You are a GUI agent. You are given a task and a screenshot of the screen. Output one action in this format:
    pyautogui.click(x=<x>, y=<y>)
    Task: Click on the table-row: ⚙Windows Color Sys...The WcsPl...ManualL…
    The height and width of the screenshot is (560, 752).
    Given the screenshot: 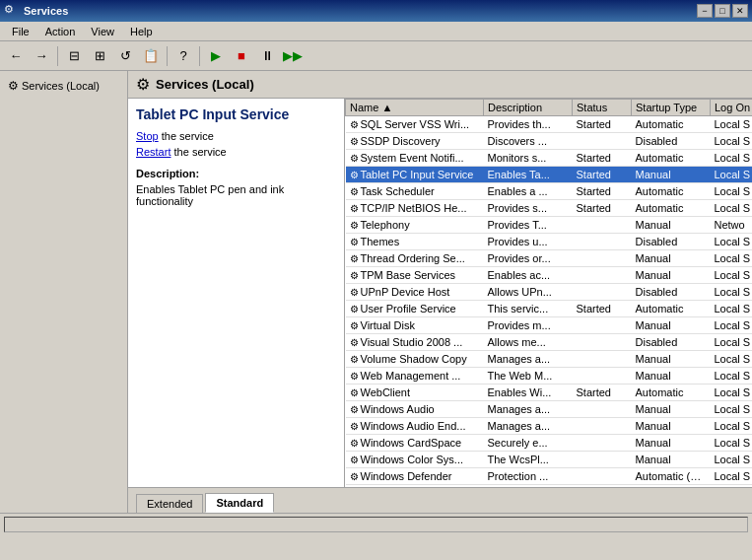 What is the action you would take?
    pyautogui.click(x=550, y=459)
    